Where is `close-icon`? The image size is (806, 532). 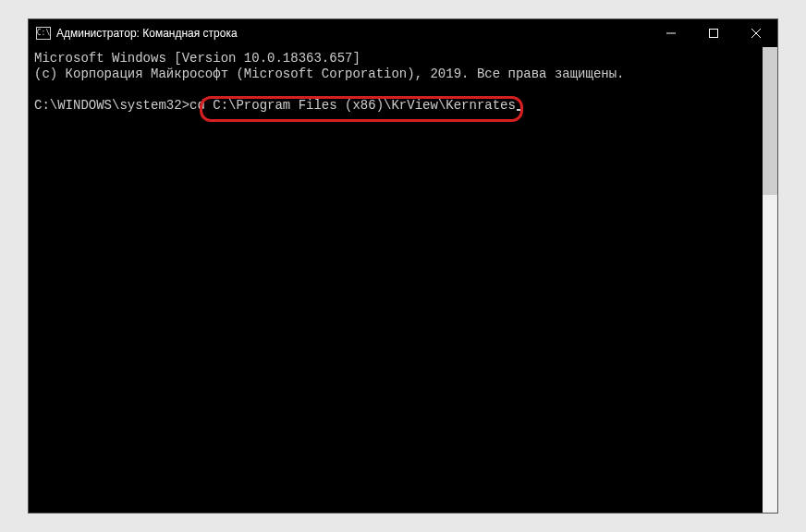
close-icon is located at coordinates (756, 33).